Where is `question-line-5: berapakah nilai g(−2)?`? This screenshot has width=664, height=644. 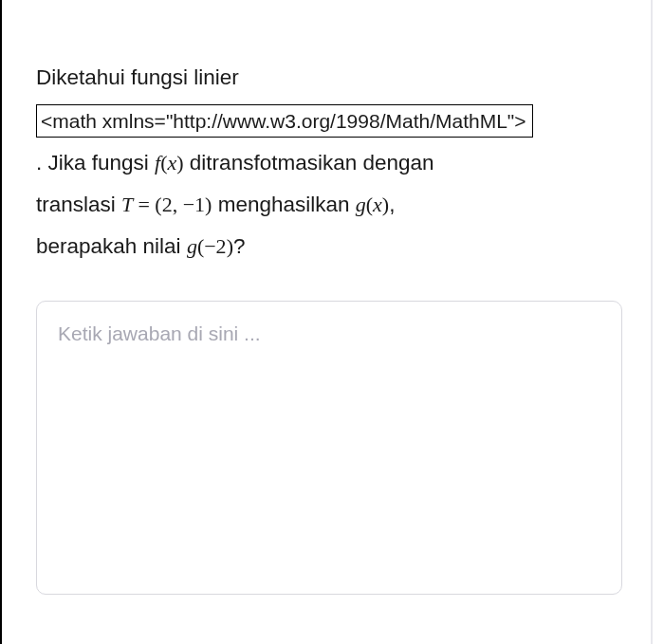
question-line-5: berapakah nilai g(−2)? is located at coordinates (350, 247).